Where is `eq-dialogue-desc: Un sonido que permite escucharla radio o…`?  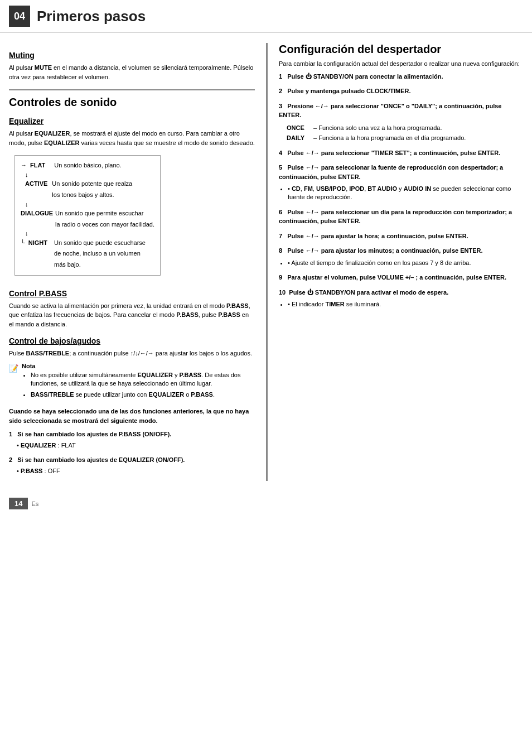 eq-dialogue-desc: Un sonido que permite escucharla radio o… is located at coordinates (105, 219).